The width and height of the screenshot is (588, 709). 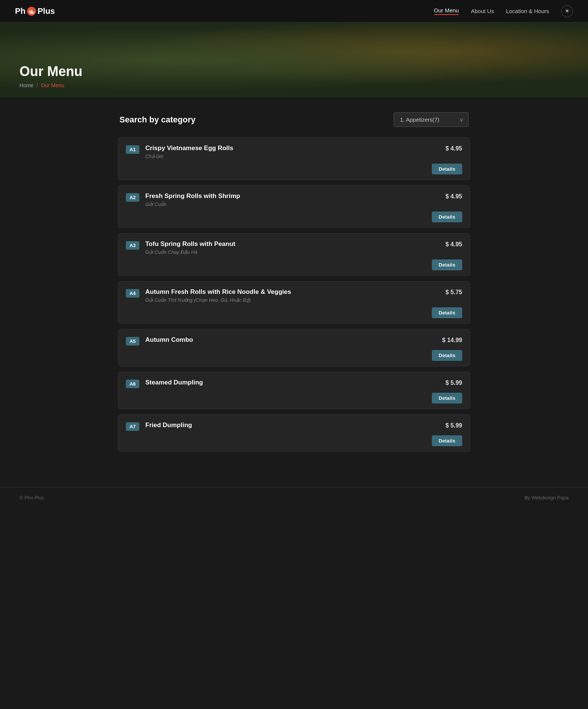 What do you see at coordinates (294, 497) in the screenshot?
I see `site-footer: © Pho Plus By Webdesign Papa` at bounding box center [294, 497].